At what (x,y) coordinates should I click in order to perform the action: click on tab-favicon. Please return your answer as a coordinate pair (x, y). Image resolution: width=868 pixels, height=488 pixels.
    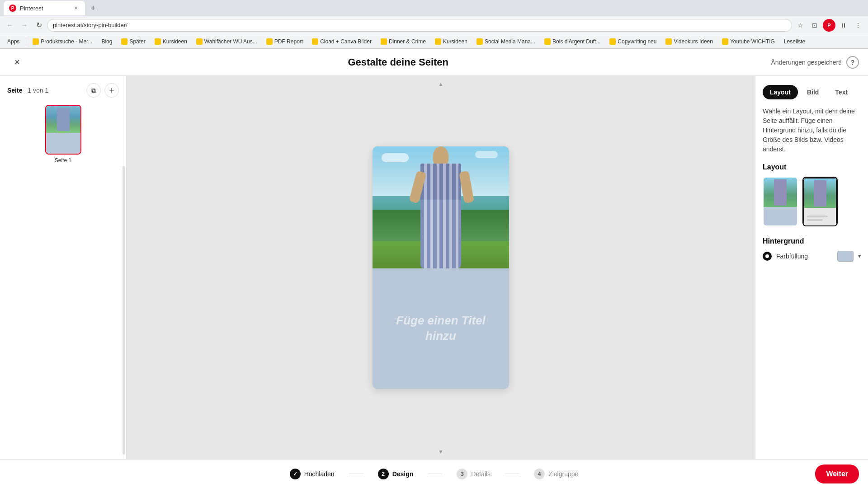
    Looking at the image, I should click on (13, 8).